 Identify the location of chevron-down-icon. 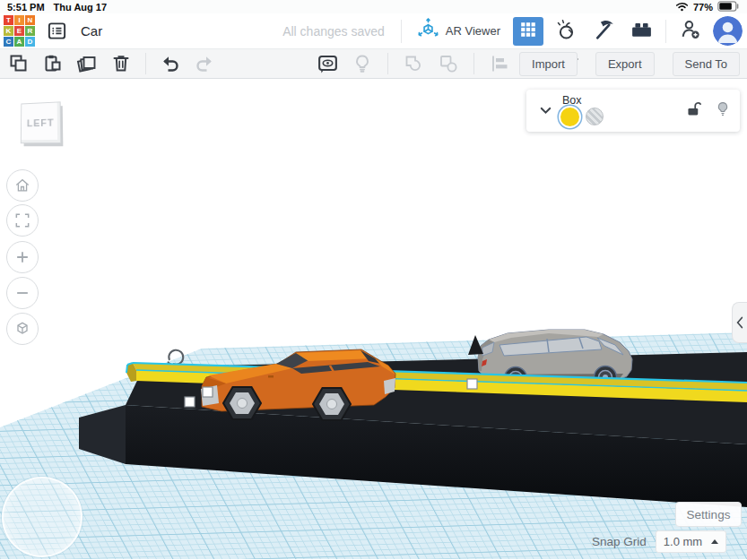
(545, 111).